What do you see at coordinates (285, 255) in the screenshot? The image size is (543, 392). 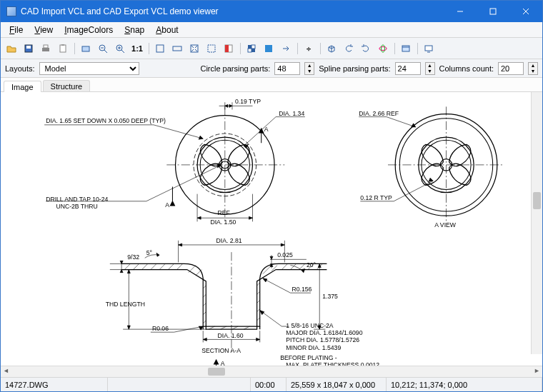 I see `svg-text: 0.025` at bounding box center [285, 255].